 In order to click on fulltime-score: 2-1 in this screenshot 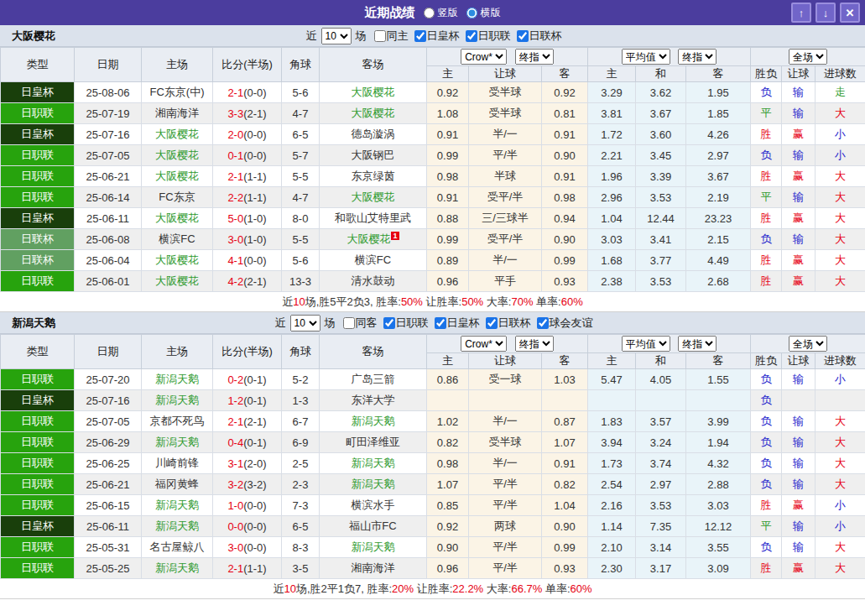, I will do `click(235, 421)`.